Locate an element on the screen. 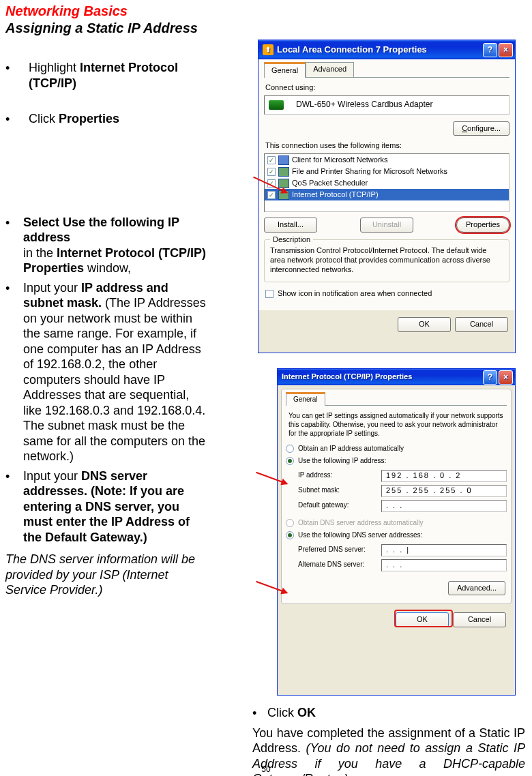  radio-obtain-ip-label: Obtain an IP address automatically is located at coordinates (351, 449).